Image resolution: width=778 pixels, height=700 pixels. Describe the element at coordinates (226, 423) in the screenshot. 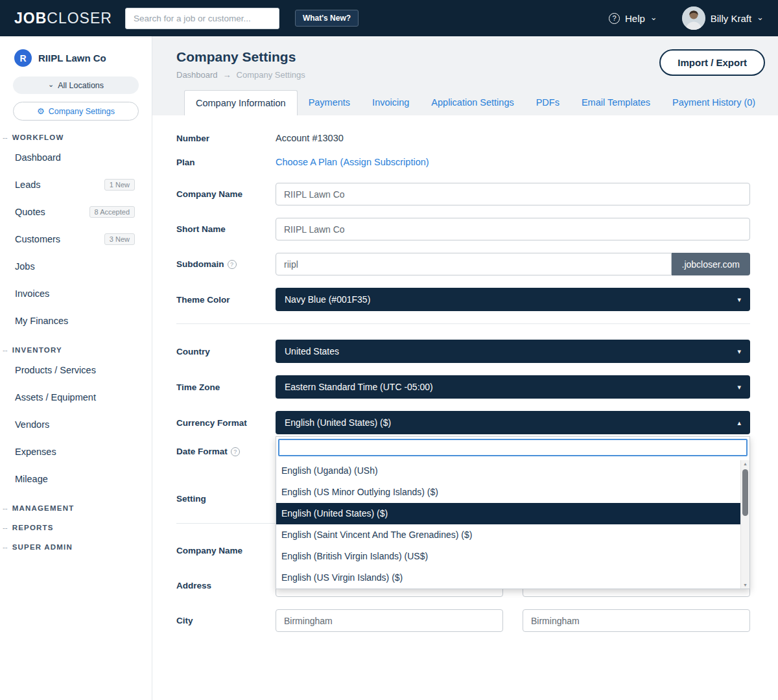

I see `currency-format-label: Currency Format` at that location.